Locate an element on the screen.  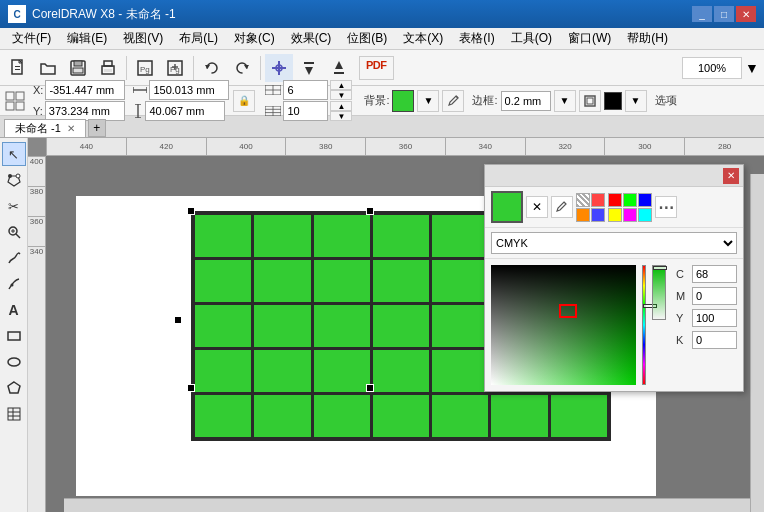
swatch-b is located at coordinates (645, 200).